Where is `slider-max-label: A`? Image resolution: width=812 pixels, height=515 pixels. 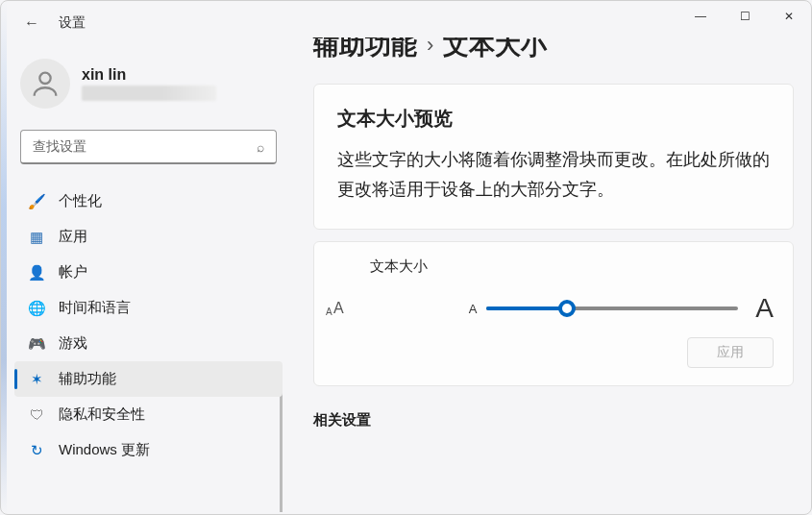 slider-max-label: A is located at coordinates (765, 308).